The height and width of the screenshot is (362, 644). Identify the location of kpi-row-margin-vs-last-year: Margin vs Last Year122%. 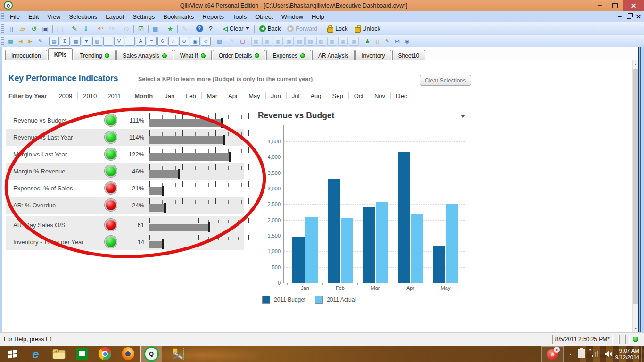
(124, 154).